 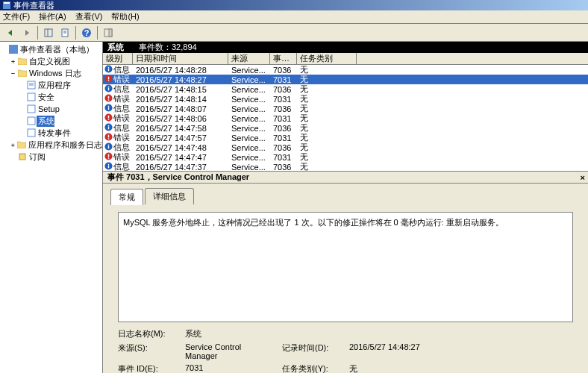 I want to click on event-viewer-icon, so click(x=13, y=49).